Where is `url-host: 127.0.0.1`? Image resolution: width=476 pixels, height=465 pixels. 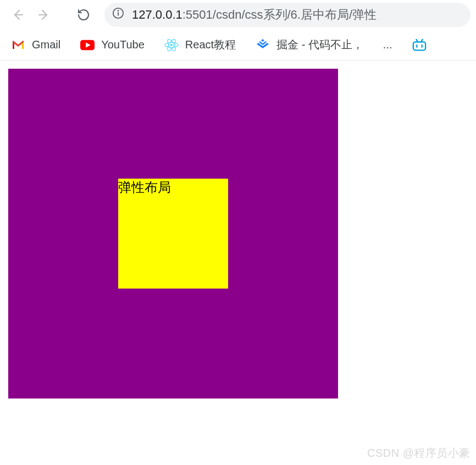
url-host: 127.0.0.1 is located at coordinates (157, 15).